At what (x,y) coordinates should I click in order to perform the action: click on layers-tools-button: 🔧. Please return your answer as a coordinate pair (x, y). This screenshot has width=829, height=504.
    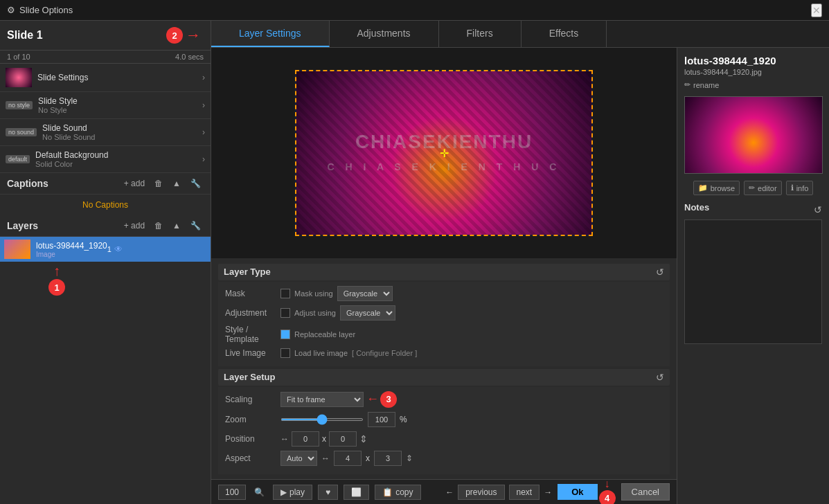
    Looking at the image, I should click on (195, 226).